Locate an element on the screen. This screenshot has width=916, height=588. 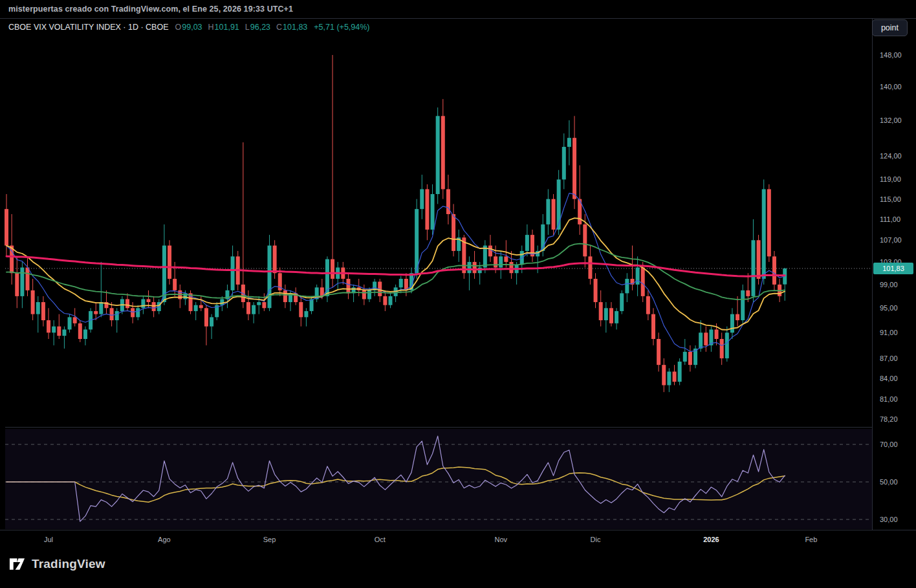
price-axis-label: 115,00 is located at coordinates (890, 199).